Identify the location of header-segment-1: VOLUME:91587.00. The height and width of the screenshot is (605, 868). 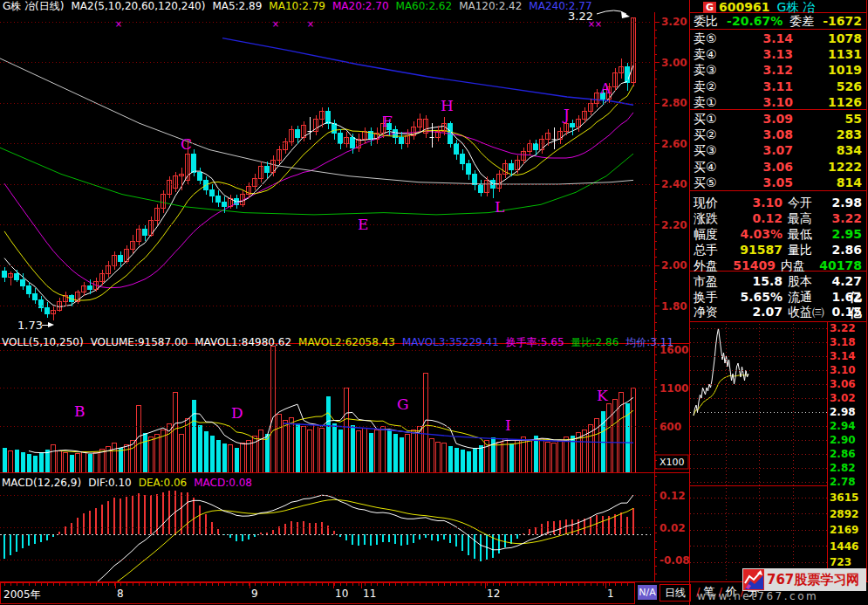
(140, 342).